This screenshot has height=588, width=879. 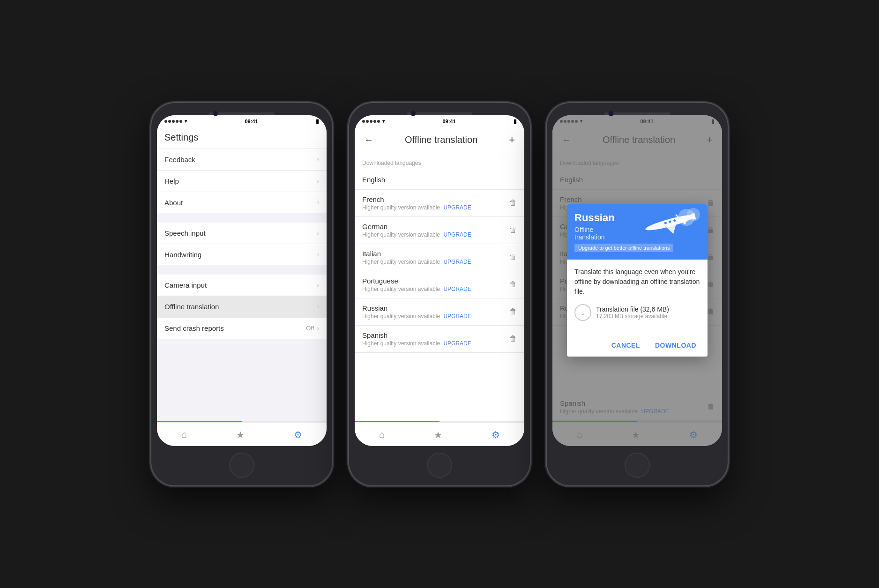 What do you see at coordinates (313, 328) in the screenshot?
I see `settings-row-right: Off ›` at bounding box center [313, 328].